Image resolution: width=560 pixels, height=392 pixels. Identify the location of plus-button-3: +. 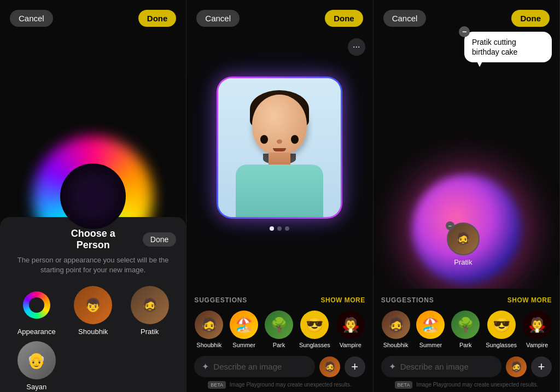
(541, 367).